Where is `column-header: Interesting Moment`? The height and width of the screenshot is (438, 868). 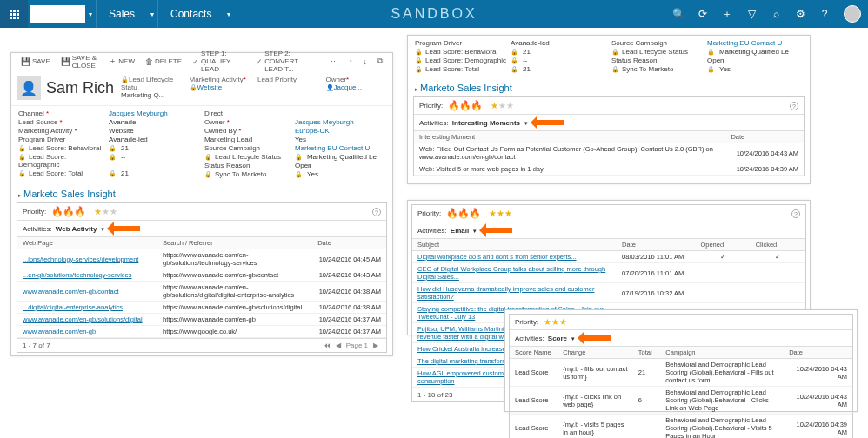
column-header: Interesting Moment is located at coordinates (570, 137).